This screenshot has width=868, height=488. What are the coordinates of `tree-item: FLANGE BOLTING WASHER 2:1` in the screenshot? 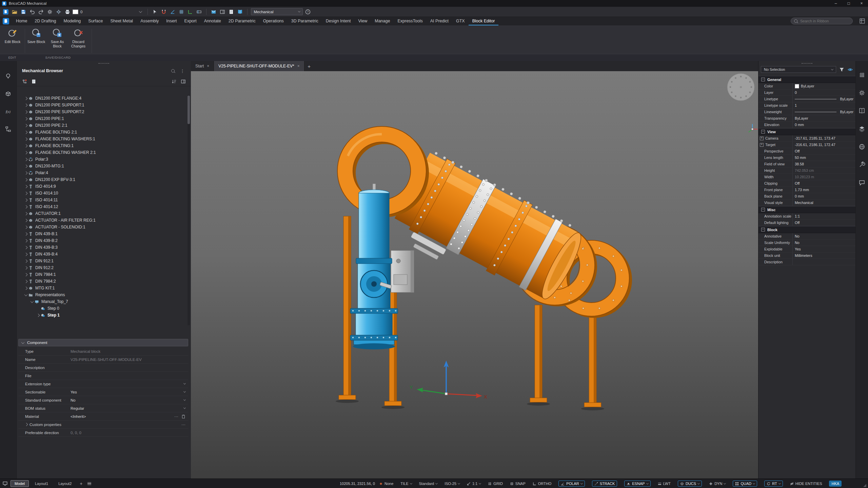 It's located at (102, 152).